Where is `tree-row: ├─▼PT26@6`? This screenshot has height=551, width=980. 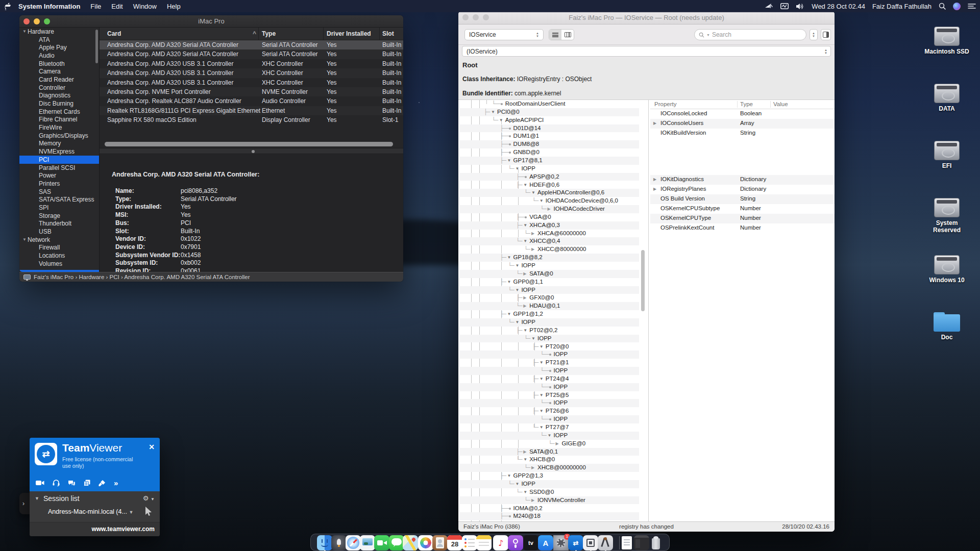
tree-row: ├─▼PT26@6 is located at coordinates (549, 411).